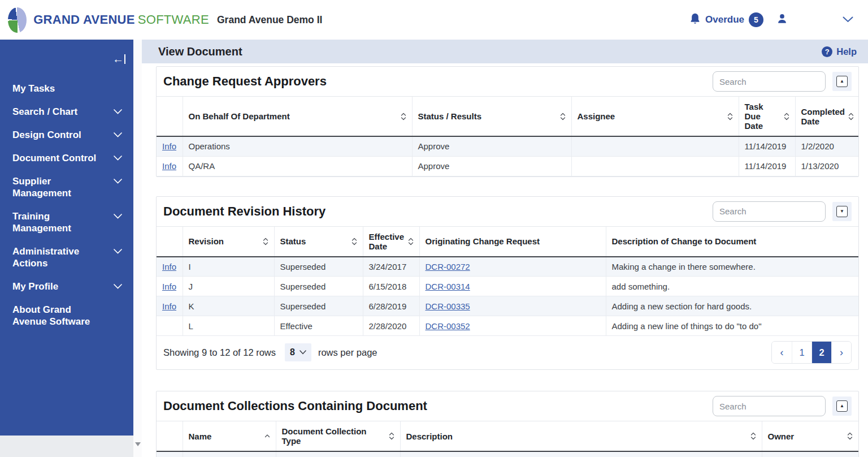 The image size is (868, 457). Describe the element at coordinates (434, 20) in the screenshot. I see `app-header: GRAND AVENUESOFTWARE Grand Avenue Demo I…` at that location.